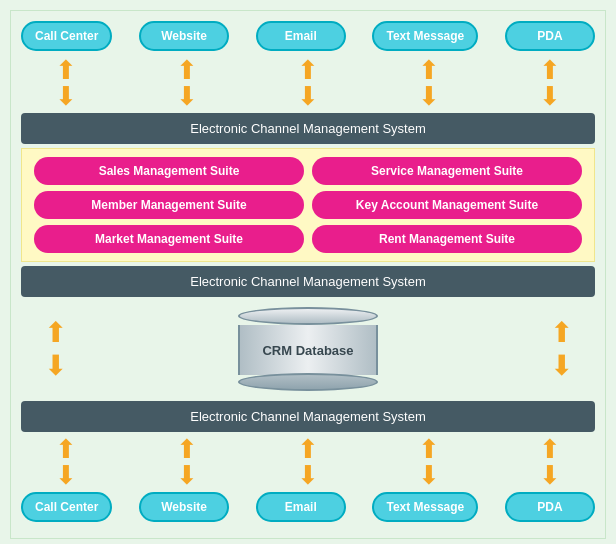 The image size is (616, 544). I want to click on crm-database-container: CRM Database, so click(308, 349).